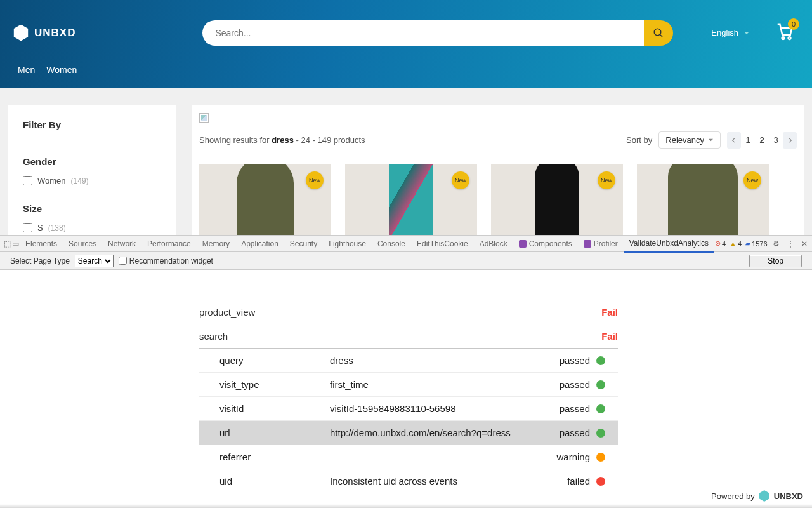 This screenshot has width=812, height=508. Describe the element at coordinates (92, 180) in the screenshot. I see `facet-gender-women: Women (149)` at that location.